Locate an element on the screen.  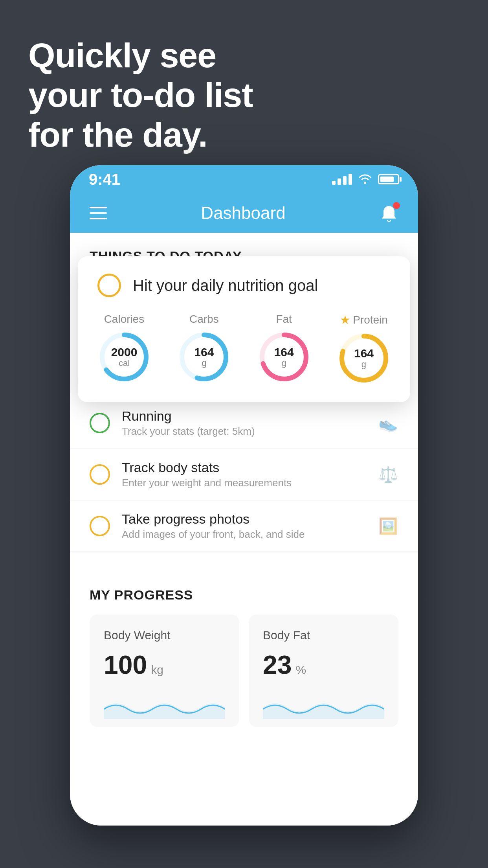
nutrition-item-fat: Fat 164 g is located at coordinates (284, 348).